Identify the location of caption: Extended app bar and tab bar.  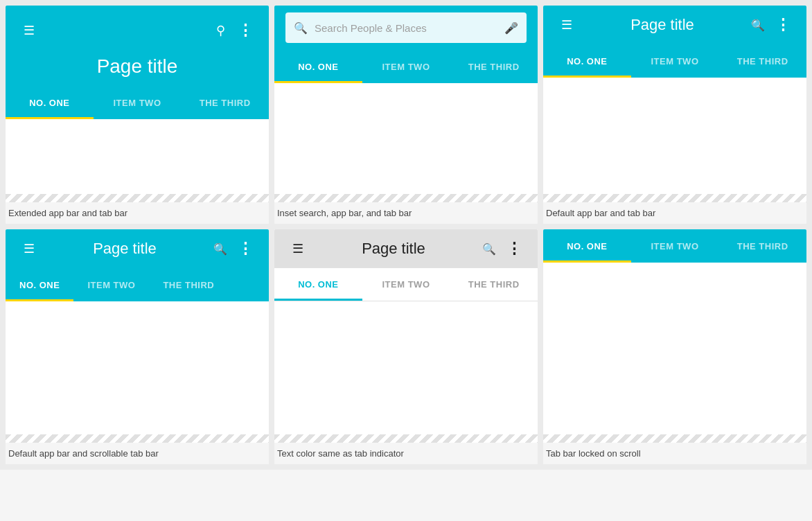
(137, 213).